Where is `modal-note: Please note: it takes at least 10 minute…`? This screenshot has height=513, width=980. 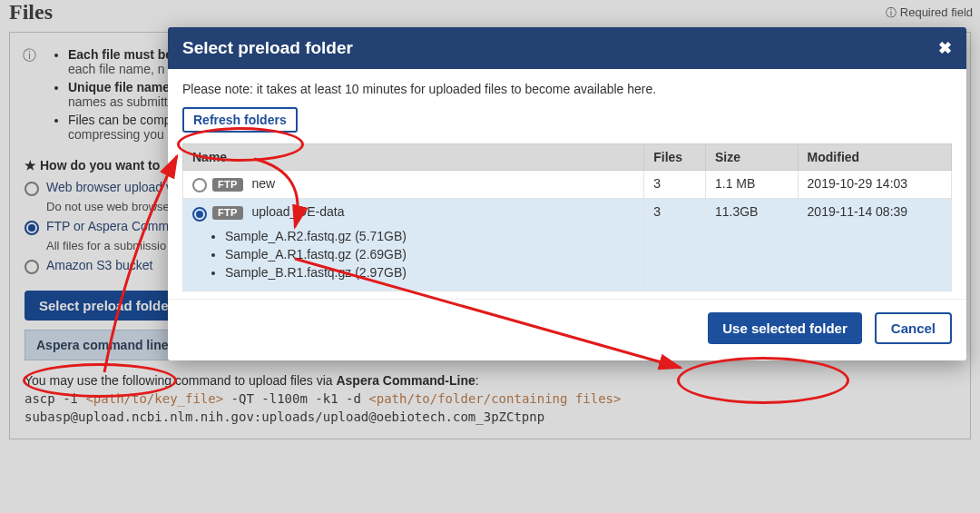 modal-note: Please note: it takes at least 10 minute… is located at coordinates (567, 89).